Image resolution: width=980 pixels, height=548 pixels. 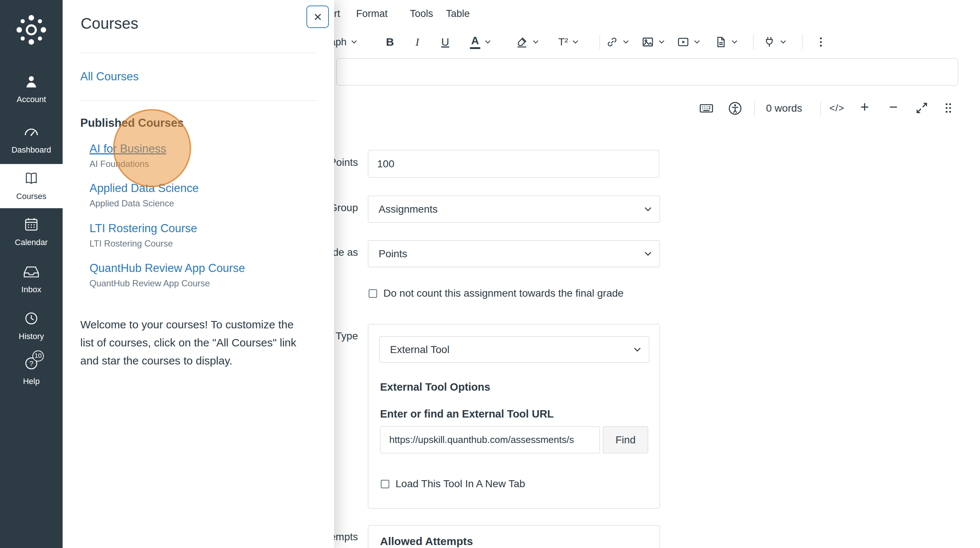 What do you see at coordinates (600, 42) in the screenshot?
I see `toolbar-divider` at bounding box center [600, 42].